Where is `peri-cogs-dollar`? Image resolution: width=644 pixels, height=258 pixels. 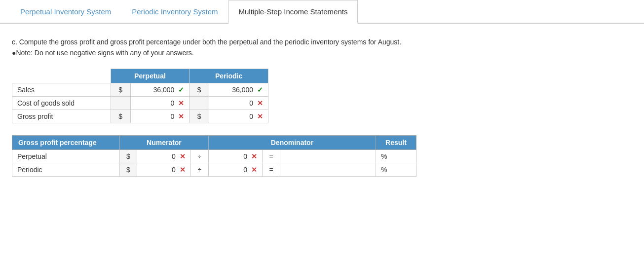 peri-cogs-dollar is located at coordinates (199, 103).